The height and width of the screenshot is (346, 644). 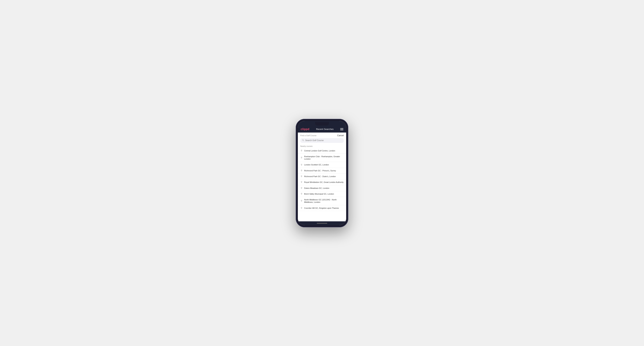 I want to click on cancel-button: Cancel, so click(x=340, y=136).